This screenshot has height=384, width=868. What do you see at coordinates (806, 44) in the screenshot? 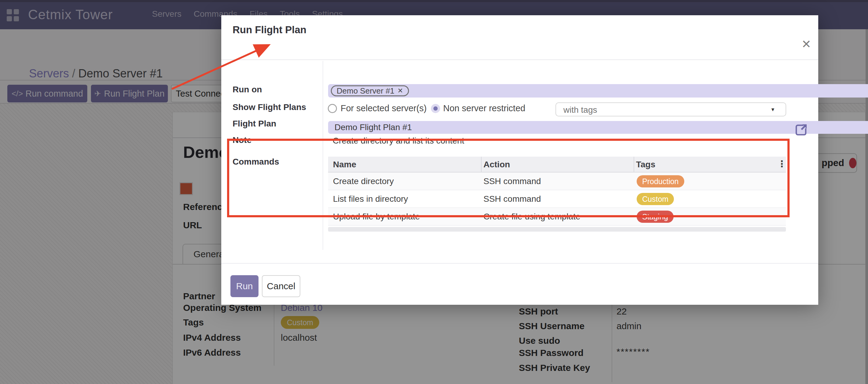
I see `close-icon: ✕` at bounding box center [806, 44].